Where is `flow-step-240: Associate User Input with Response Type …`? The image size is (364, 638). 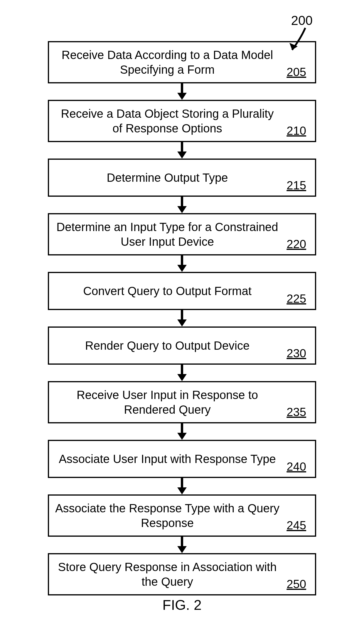
flow-step-240: Associate User Input with Response Type … is located at coordinates (182, 459).